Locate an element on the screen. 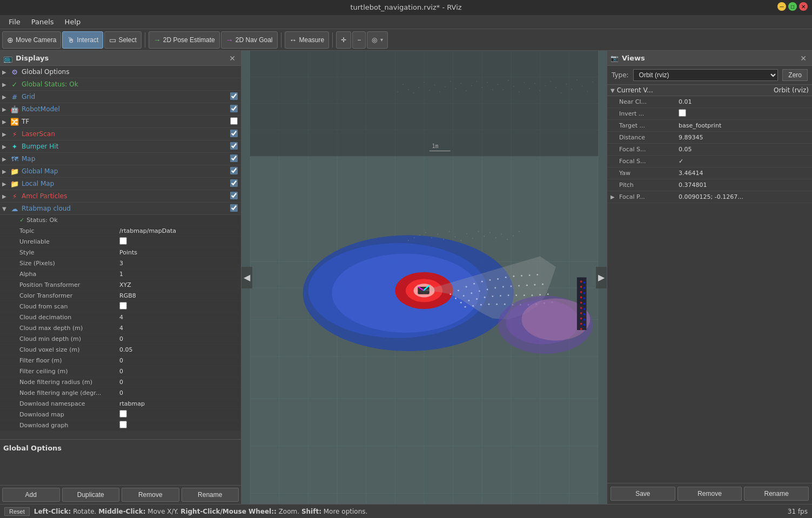 This screenshot has height=518, width=812. views-item-focal-s1: Focal S... 0.05 is located at coordinates (710, 150).